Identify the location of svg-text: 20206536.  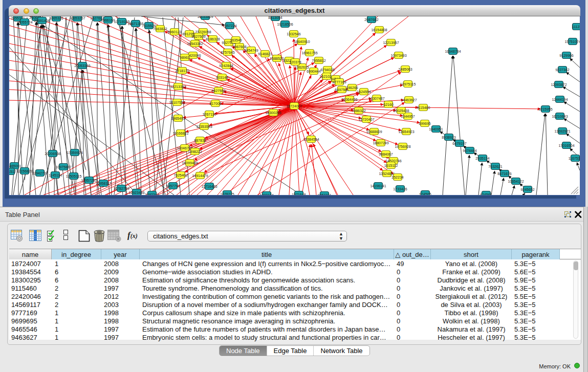
(52, 154).